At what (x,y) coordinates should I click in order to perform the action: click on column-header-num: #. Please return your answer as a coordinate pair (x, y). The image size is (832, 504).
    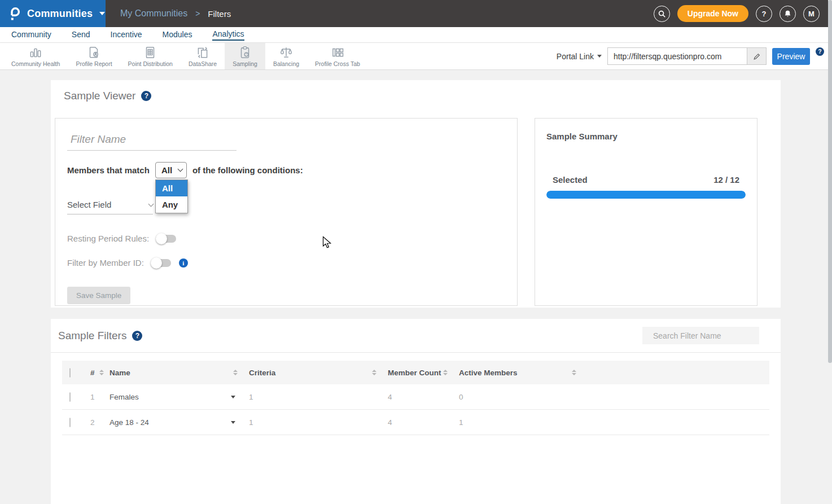
    Looking at the image, I should click on (93, 372).